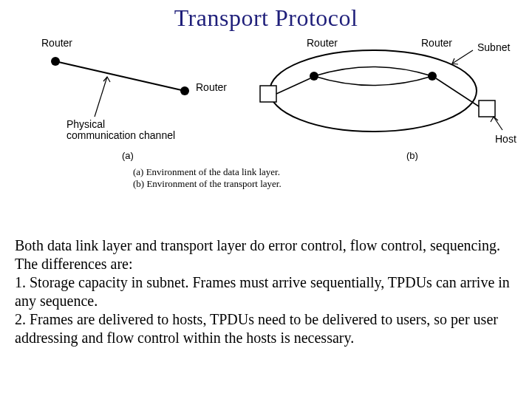 The image size is (532, 399). What do you see at coordinates (207, 172) in the screenshot?
I see `caption-line-a: (a) Environment of the data link layer.` at bounding box center [207, 172].